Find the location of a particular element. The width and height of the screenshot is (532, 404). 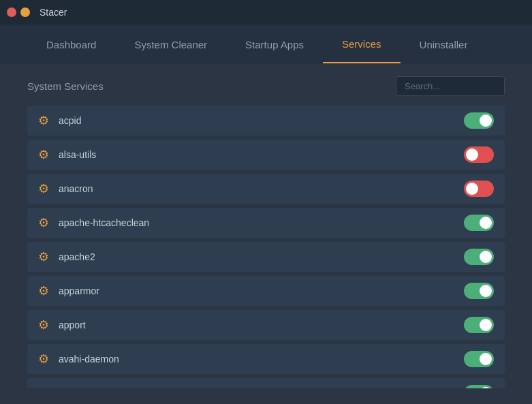

close-button is located at coordinates (12, 12).